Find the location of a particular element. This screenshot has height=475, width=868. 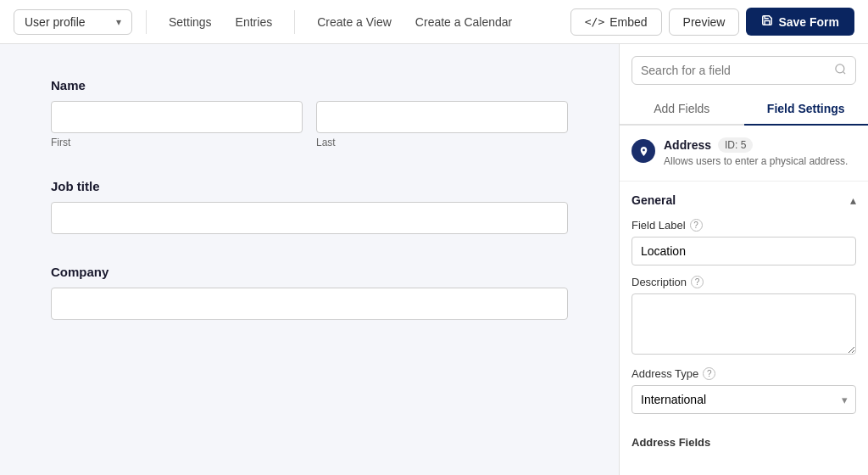

company-input is located at coordinates (309, 304).